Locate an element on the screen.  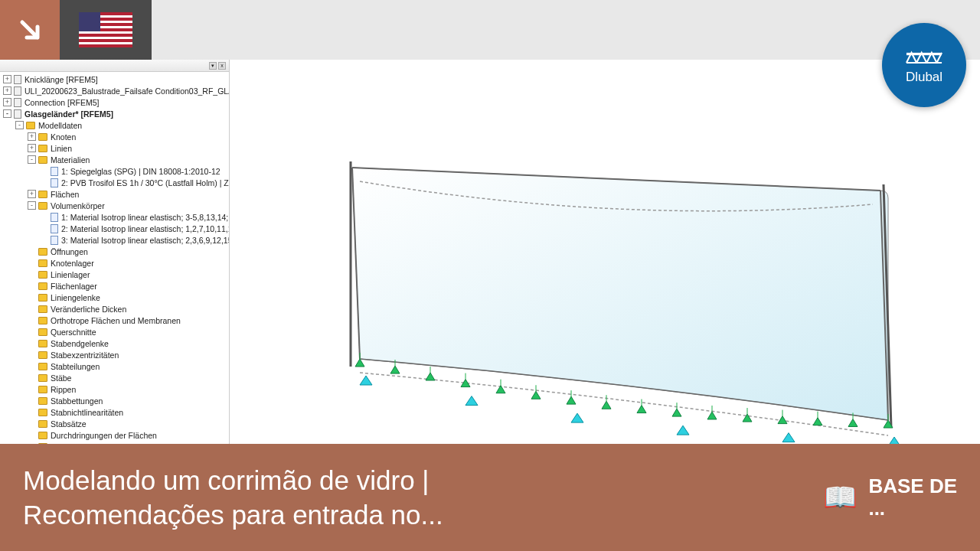
tree-item: -Glasgeländer* [RFEM5] is located at coordinates (115, 113).